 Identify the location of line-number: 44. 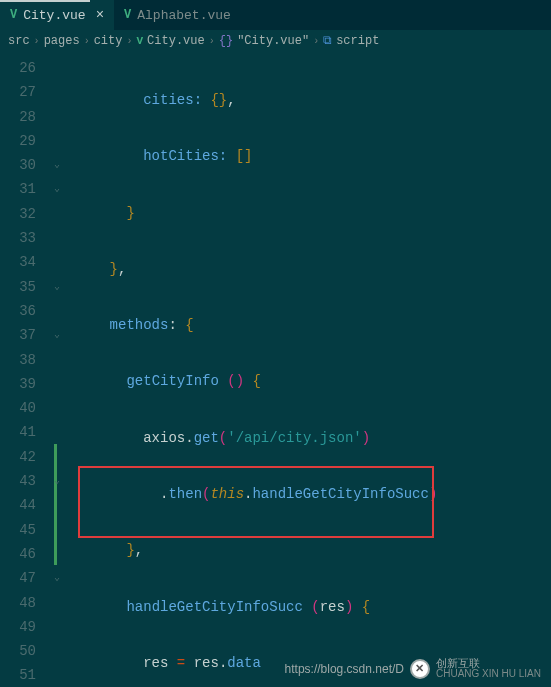
(18, 505).